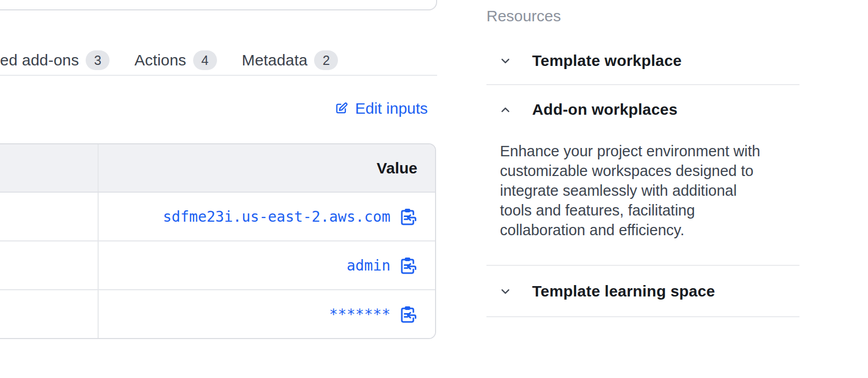 The width and height of the screenshot is (868, 378). I want to click on input-value-username: admin, so click(369, 266).